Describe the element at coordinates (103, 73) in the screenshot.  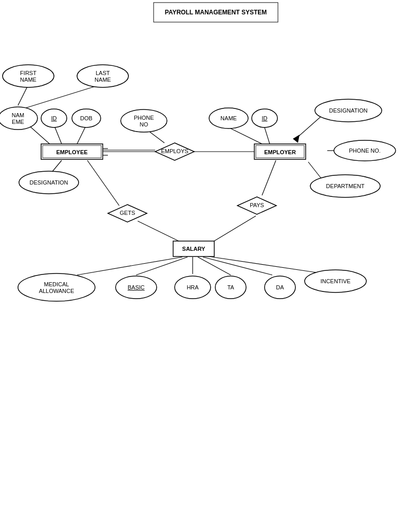
I see `last-name-label: LAST` at that location.